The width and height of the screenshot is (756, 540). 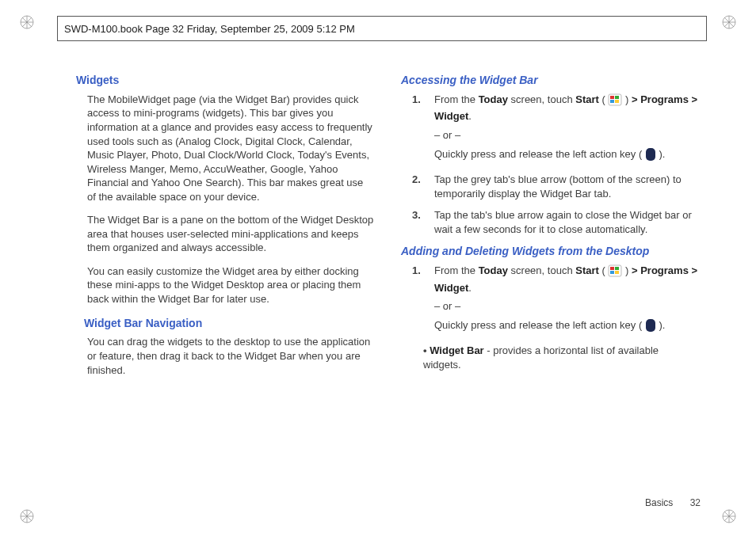 What do you see at coordinates (567, 222) in the screenshot?
I see `step-body: Tap the tab's blue arrow again to close …` at bounding box center [567, 222].